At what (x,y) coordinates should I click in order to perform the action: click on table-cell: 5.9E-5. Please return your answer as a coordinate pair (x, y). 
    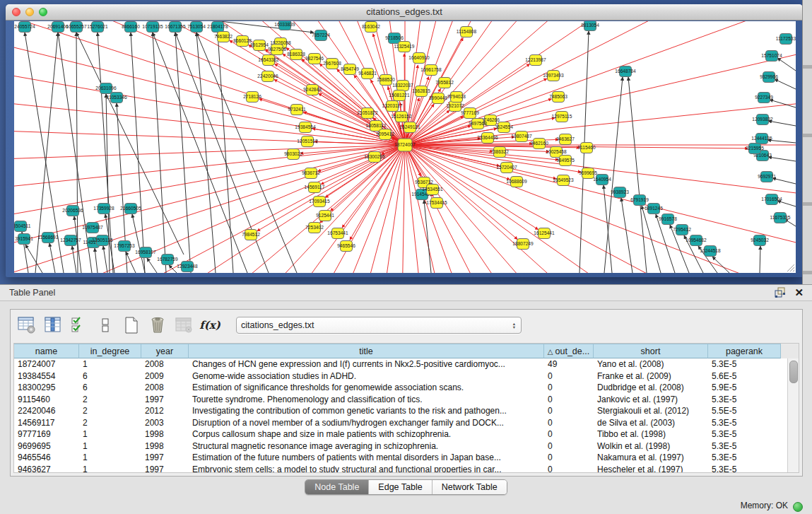
    Looking at the image, I should click on (745, 387).